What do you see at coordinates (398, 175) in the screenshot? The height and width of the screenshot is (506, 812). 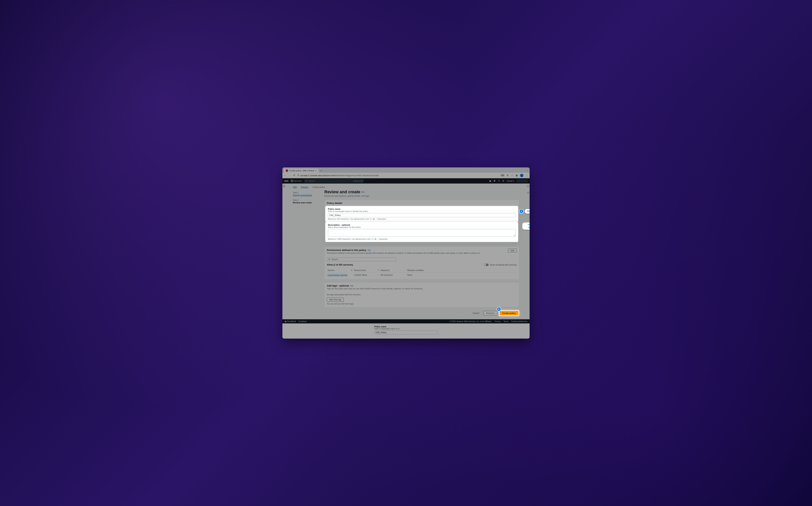 I see `url-bar: ⚙ us-east-1.console.aws.amazon.com/iam/h…` at bounding box center [398, 175].